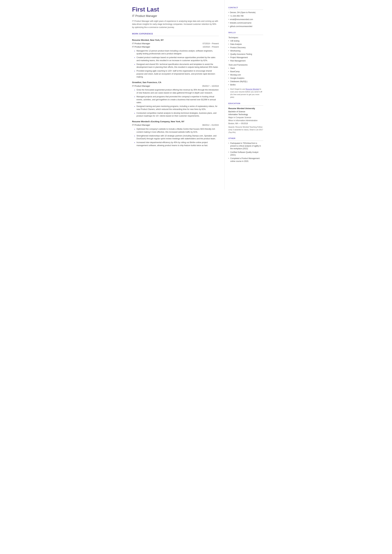  What do you see at coordinates (246, 104) in the screenshot?
I see `education-section-title: EDUCATION` at bounding box center [246, 104].